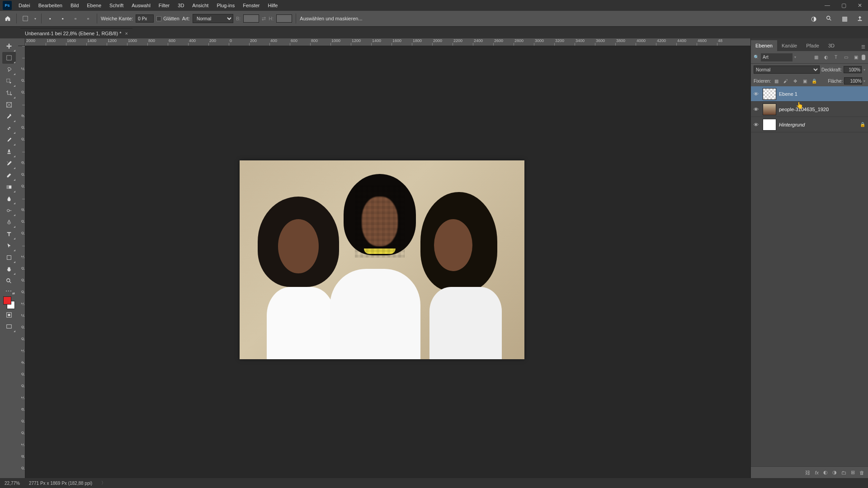  What do you see at coordinates (846, 57) in the screenshot?
I see `filter-shape-icon: ▭` at bounding box center [846, 57].